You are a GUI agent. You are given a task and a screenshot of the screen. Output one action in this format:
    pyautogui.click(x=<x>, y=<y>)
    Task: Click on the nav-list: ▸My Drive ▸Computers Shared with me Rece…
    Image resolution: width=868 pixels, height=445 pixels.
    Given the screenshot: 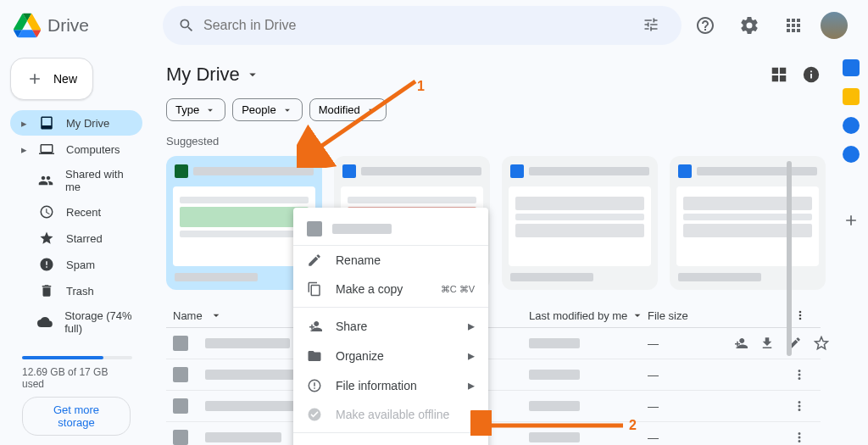 What is the action you would take?
    pyautogui.click(x=76, y=225)
    